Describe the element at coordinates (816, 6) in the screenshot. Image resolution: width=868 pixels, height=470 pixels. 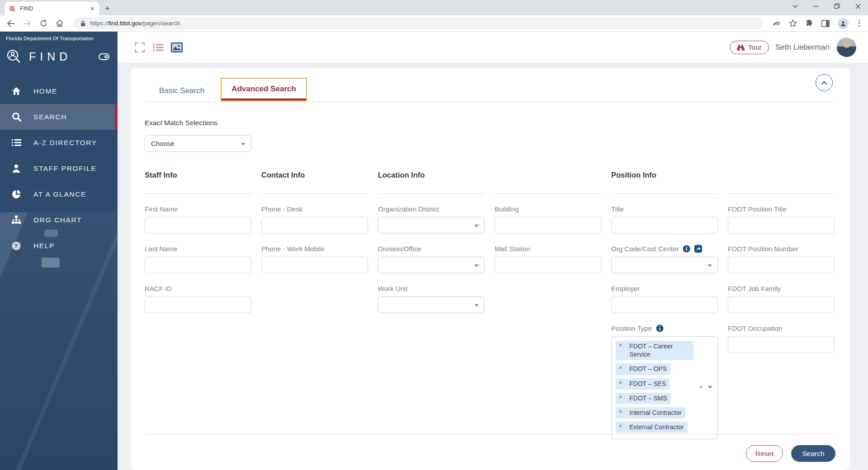
I see `window-minimize-button` at that location.